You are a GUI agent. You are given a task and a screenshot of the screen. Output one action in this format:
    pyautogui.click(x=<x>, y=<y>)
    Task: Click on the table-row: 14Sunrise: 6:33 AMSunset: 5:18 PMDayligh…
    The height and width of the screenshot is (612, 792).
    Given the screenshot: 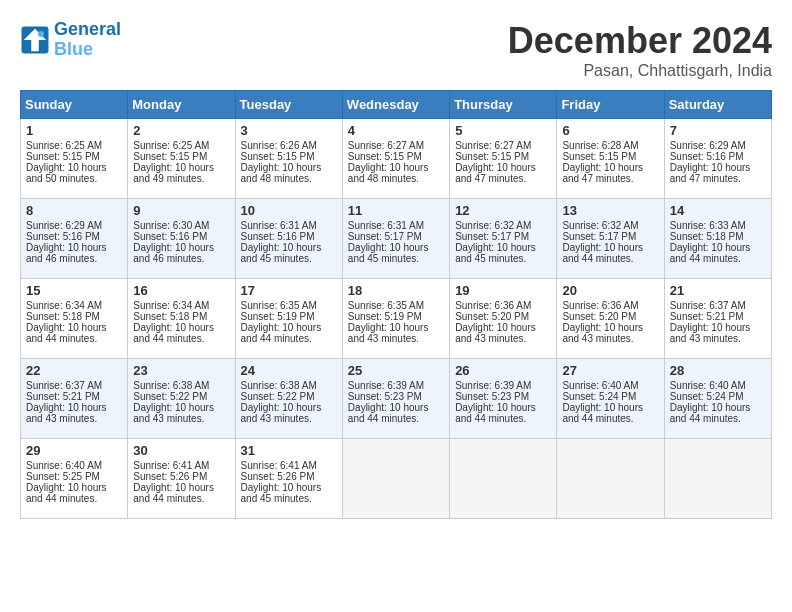 What is the action you would take?
    pyautogui.click(x=718, y=239)
    